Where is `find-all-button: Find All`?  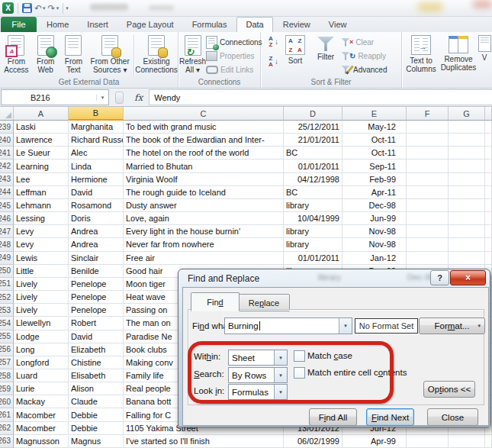 find-all-button: Find All is located at coordinates (333, 417).